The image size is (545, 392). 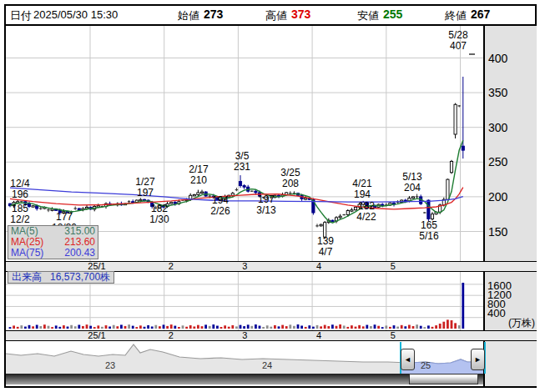 What do you see at coordinates (290, 178) in the screenshot?
I see `chart-annotation: 3/25208` at bounding box center [290, 178].